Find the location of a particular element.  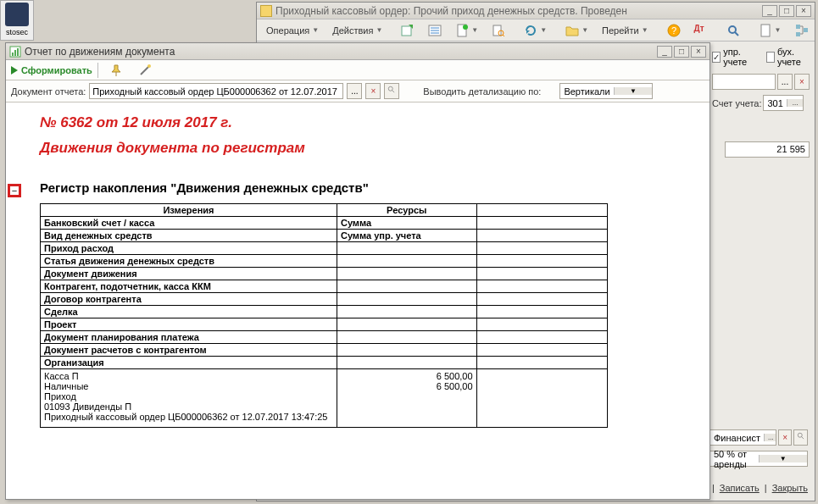

tool-find-icon is located at coordinates (498, 30).